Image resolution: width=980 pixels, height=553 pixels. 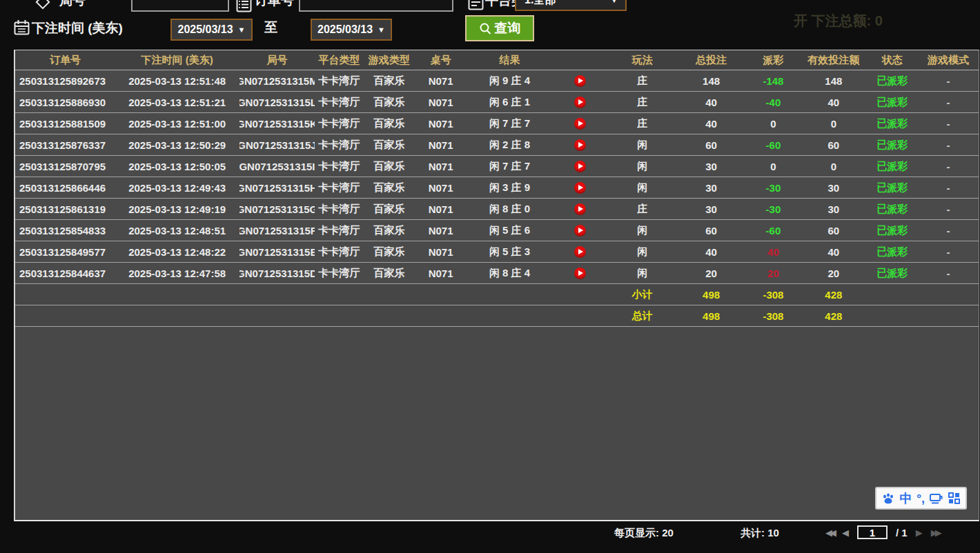 I want to click on previous-page-button: ◀, so click(x=845, y=532).